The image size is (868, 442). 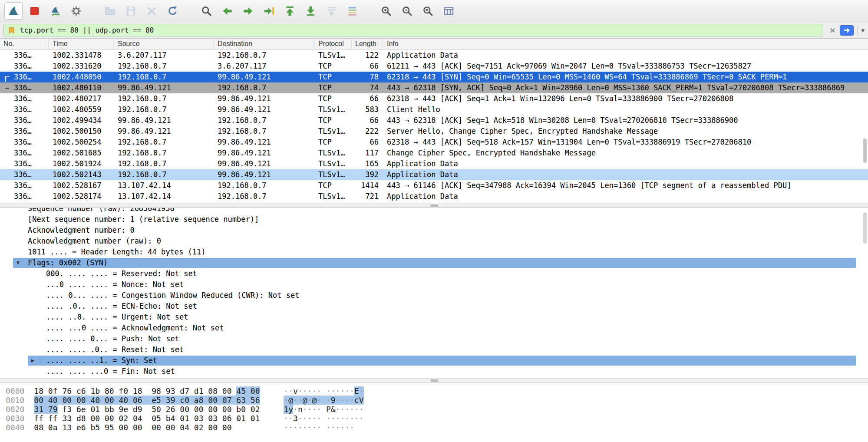 I want to click on detail-line: .... .0.. .... = ECN-Echo: Not set, so click(x=434, y=307).